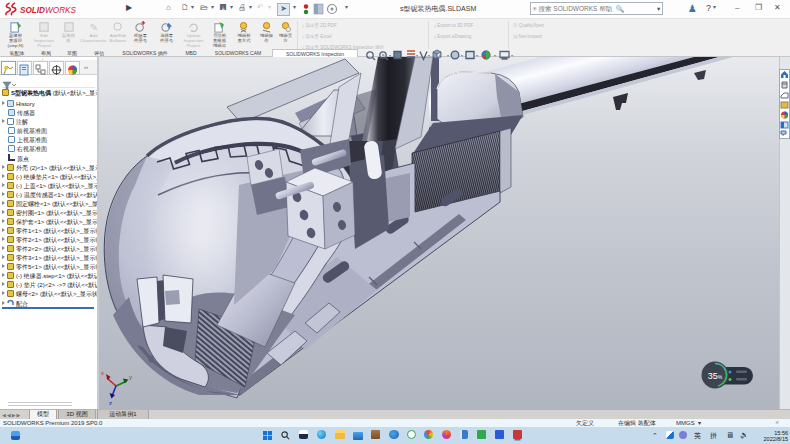 The image size is (790, 444). What do you see at coordinates (110, 403) in the screenshot?
I see `svg-text: z` at bounding box center [110, 403].